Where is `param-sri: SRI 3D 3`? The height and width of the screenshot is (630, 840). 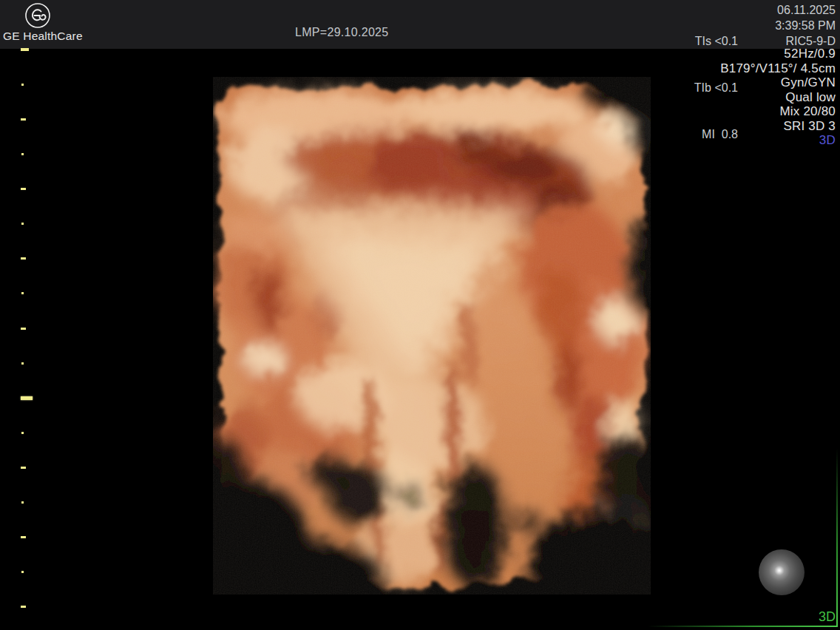 param-sri: SRI 3D 3 is located at coordinates (778, 126).